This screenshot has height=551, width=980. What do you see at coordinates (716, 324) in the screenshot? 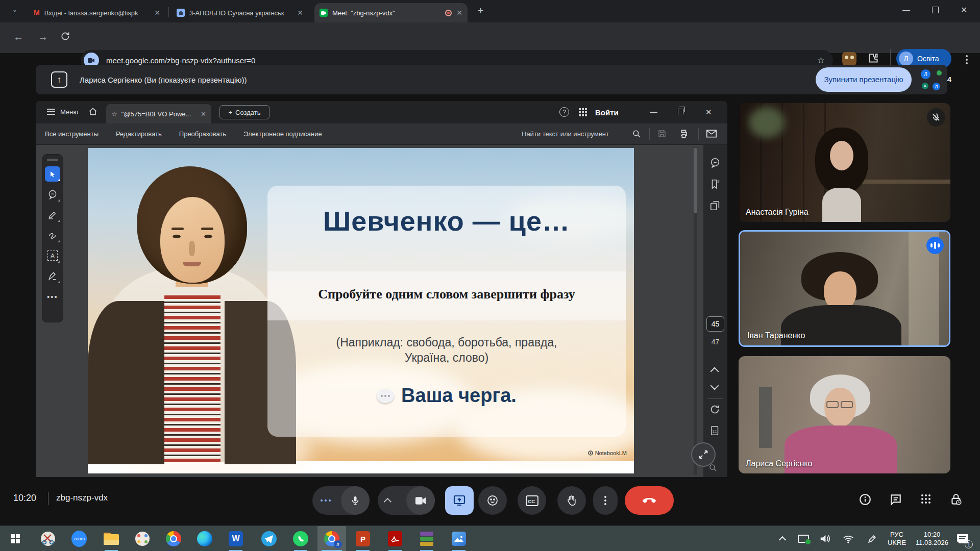
I see `current-page-input: 45` at bounding box center [716, 324].